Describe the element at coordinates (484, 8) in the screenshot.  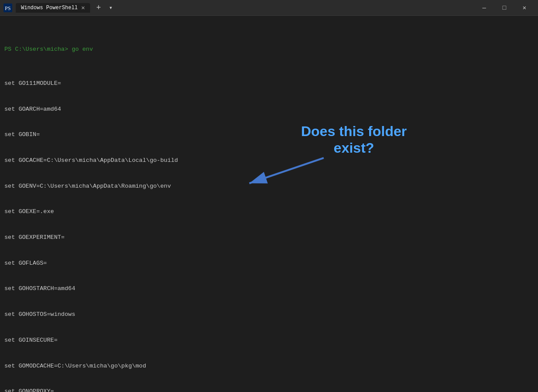
I see `minimize-button: —` at that location.